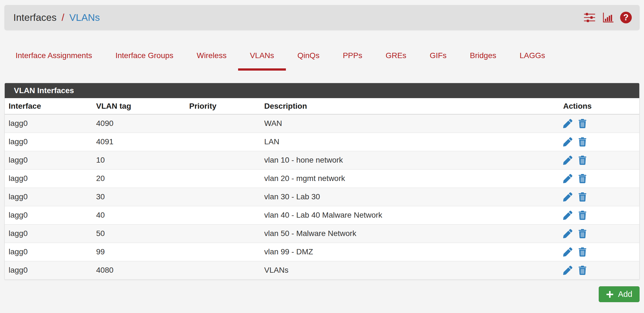 The image size is (644, 313). I want to click on cell-description: VLANs, so click(410, 270).